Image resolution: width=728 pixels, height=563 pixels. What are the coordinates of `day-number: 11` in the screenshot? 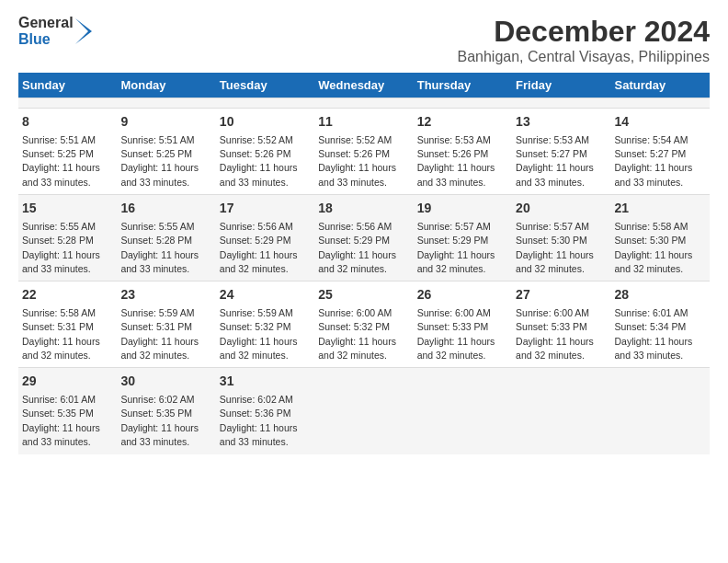 It's located at (364, 122).